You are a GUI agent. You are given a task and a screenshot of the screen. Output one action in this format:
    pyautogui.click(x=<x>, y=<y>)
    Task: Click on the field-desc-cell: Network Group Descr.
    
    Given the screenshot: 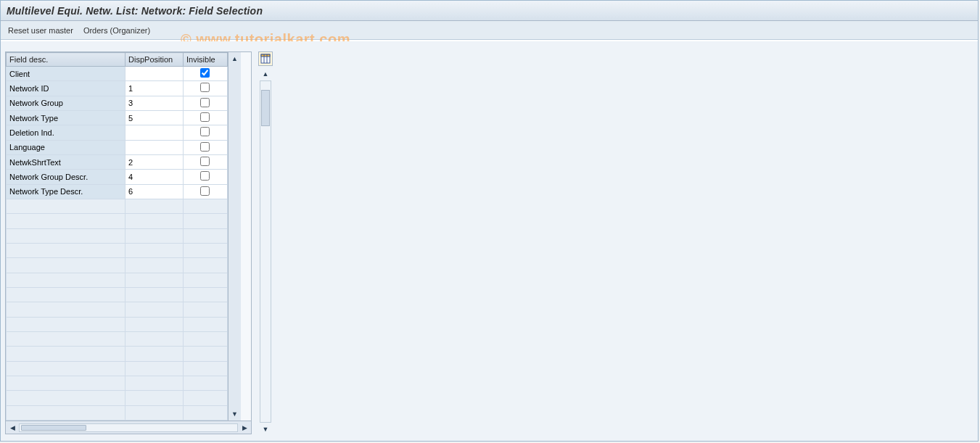 What is the action you would take?
    pyautogui.click(x=66, y=177)
    